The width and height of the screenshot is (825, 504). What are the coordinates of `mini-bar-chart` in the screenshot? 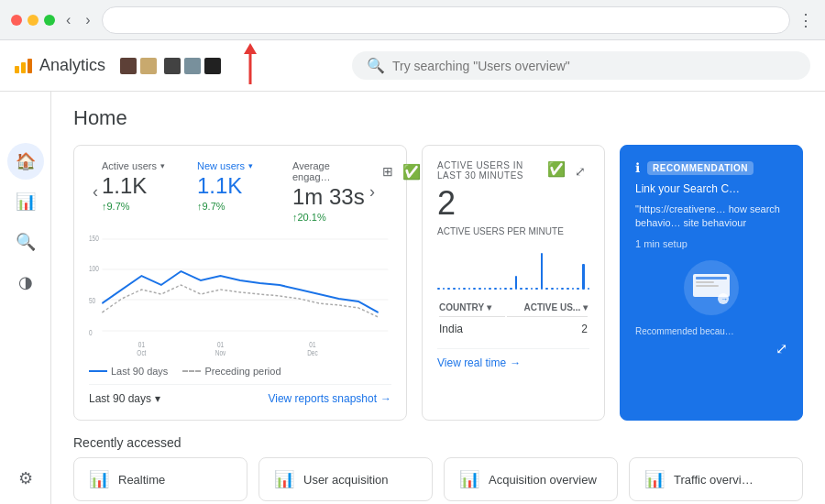 It's located at (513, 267).